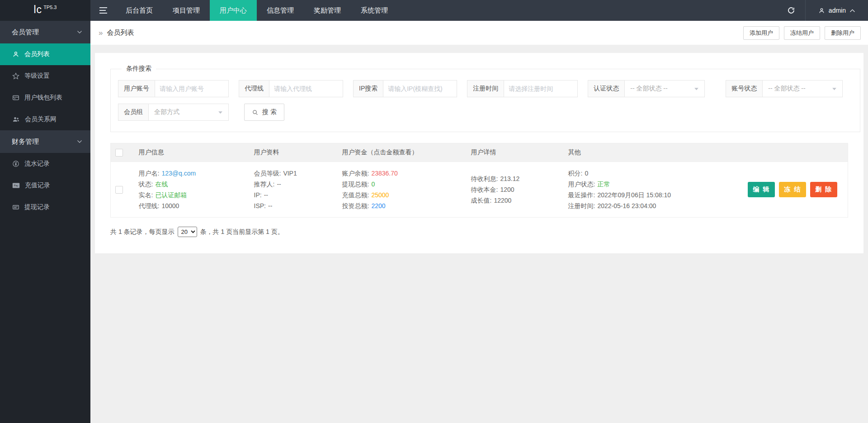 This screenshot has width=868, height=423. Describe the element at coordinates (479, 232) in the screenshot. I see `pagination: 共 1 条记录，每页显示 20 条，共 1 页当前显示第 1 页。` at that location.